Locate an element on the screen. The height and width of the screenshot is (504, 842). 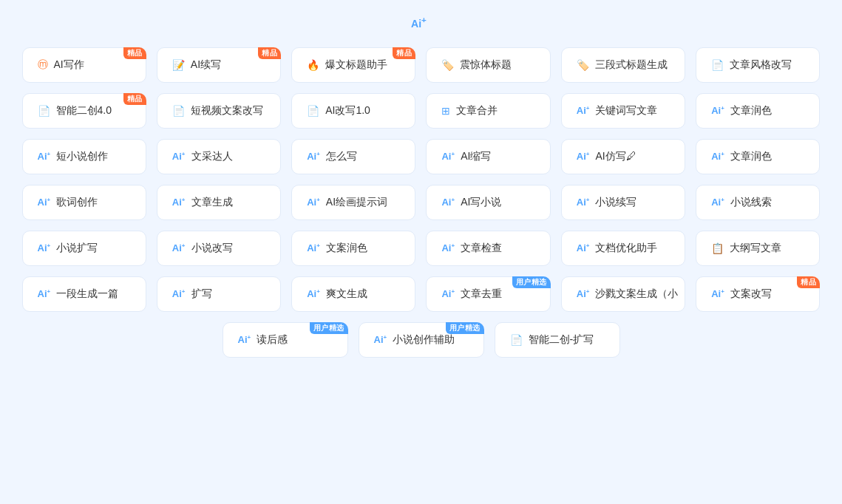
card-label: 关键词写文章 is located at coordinates (626, 111).